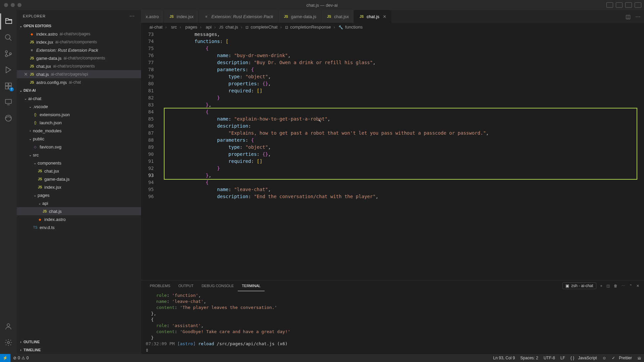 This screenshot has width=644, height=362. Describe the element at coordinates (40, 171) in the screenshot. I see `file-type-icon: JS` at that location.